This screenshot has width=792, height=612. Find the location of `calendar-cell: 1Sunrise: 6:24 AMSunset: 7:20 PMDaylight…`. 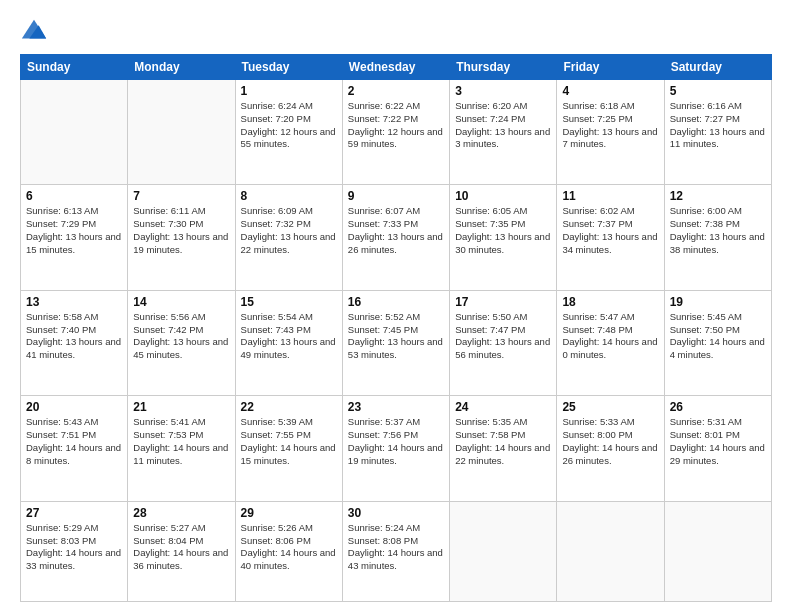

calendar-cell: 1Sunrise: 6:24 AMSunset: 7:20 PMDaylight… is located at coordinates (288, 132).